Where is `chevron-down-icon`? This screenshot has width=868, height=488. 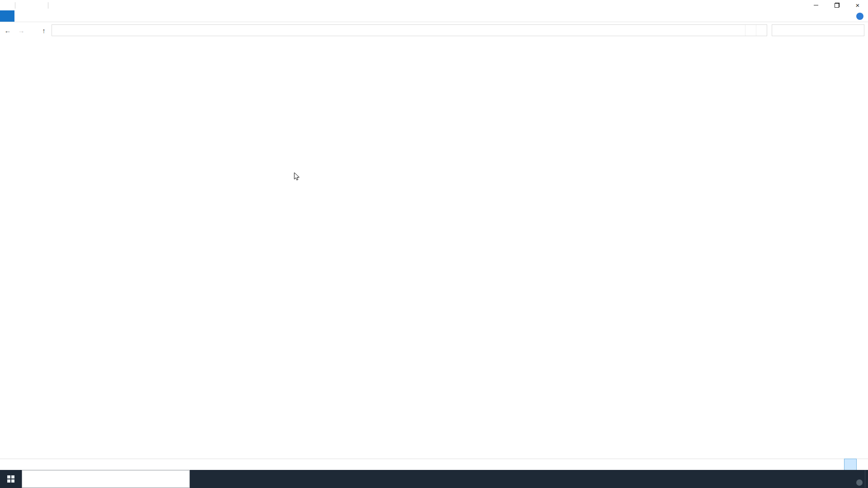 chevron-down-icon is located at coordinates (750, 30).